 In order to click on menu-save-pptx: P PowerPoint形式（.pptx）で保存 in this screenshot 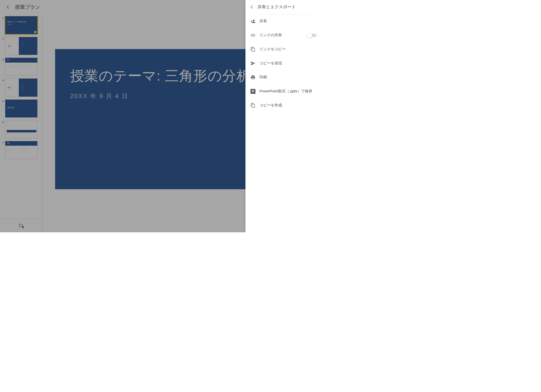, I will do `click(283, 91)`.